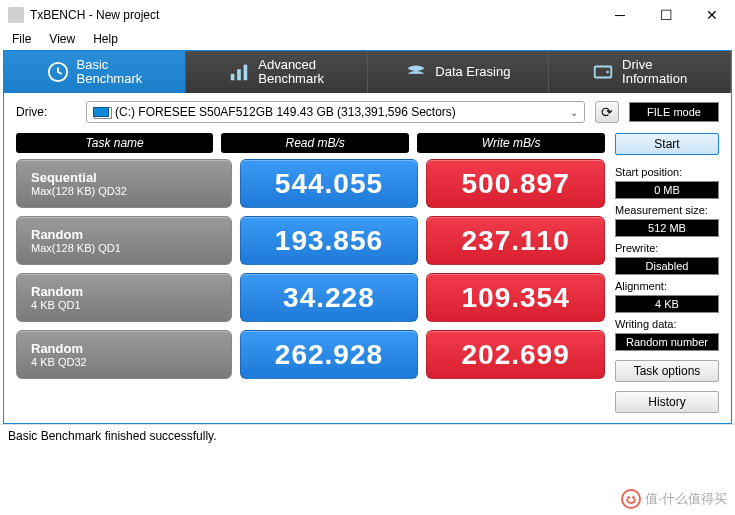 This screenshot has width=735, height=515. I want to click on refresh-icon: ⟳, so click(607, 112).